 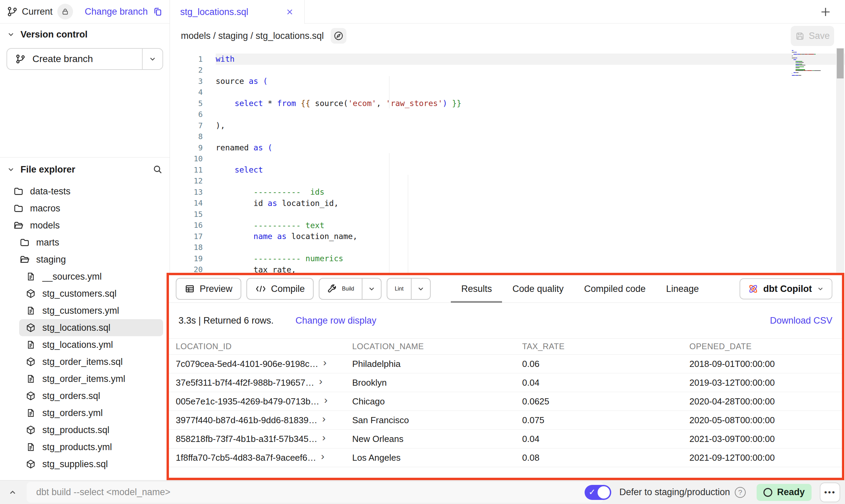 I want to click on code-text: name as location_name,, so click(x=287, y=236).